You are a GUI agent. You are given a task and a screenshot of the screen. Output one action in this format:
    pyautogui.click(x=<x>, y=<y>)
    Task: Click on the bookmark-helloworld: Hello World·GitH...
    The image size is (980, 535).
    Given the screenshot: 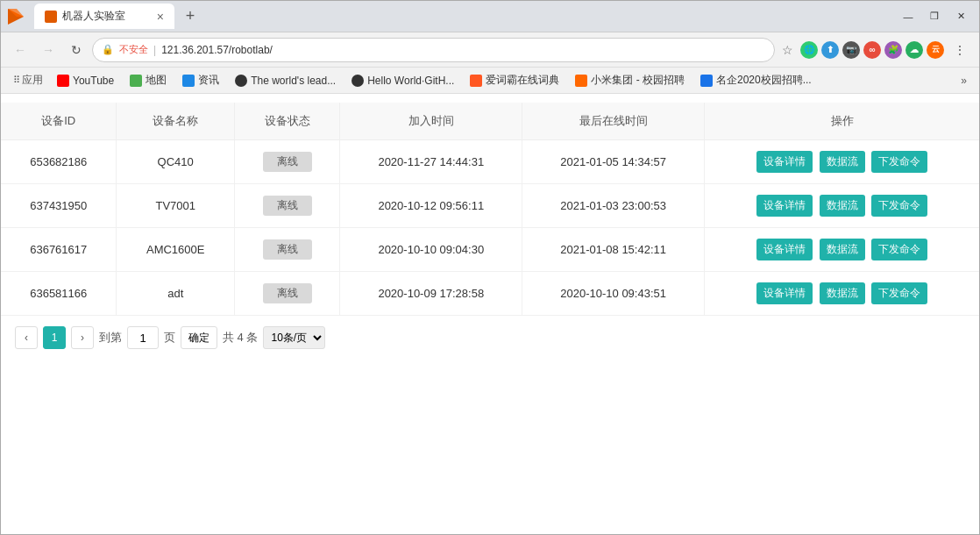 What is the action you would take?
    pyautogui.click(x=403, y=81)
    